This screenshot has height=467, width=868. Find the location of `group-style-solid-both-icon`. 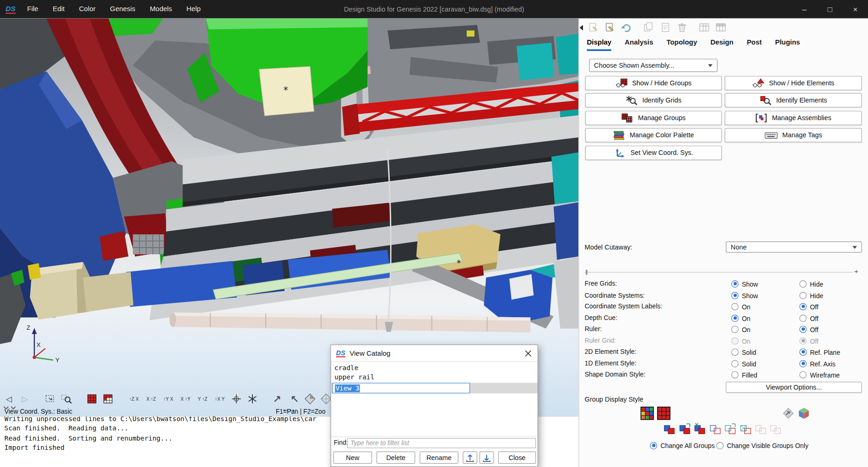

group-style-solid-both-icon is located at coordinates (701, 429).